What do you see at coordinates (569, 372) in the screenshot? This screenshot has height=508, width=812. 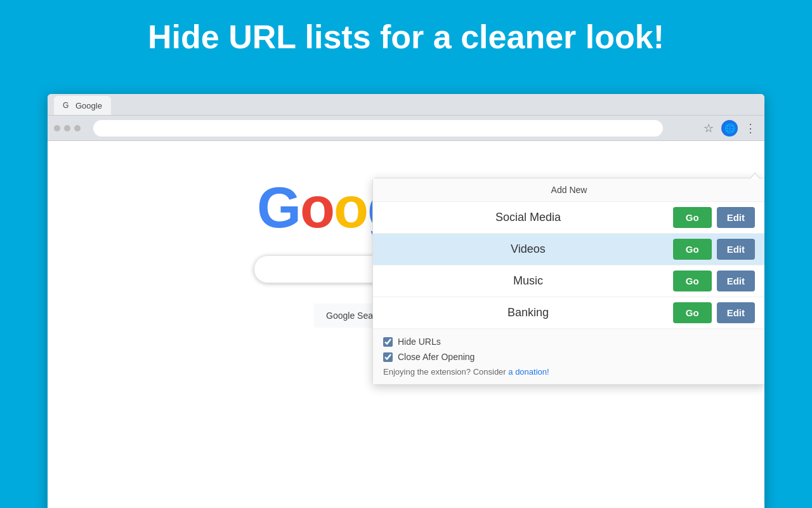 I see `donation-text: Enjoying the extension? Consider a donat…` at bounding box center [569, 372].